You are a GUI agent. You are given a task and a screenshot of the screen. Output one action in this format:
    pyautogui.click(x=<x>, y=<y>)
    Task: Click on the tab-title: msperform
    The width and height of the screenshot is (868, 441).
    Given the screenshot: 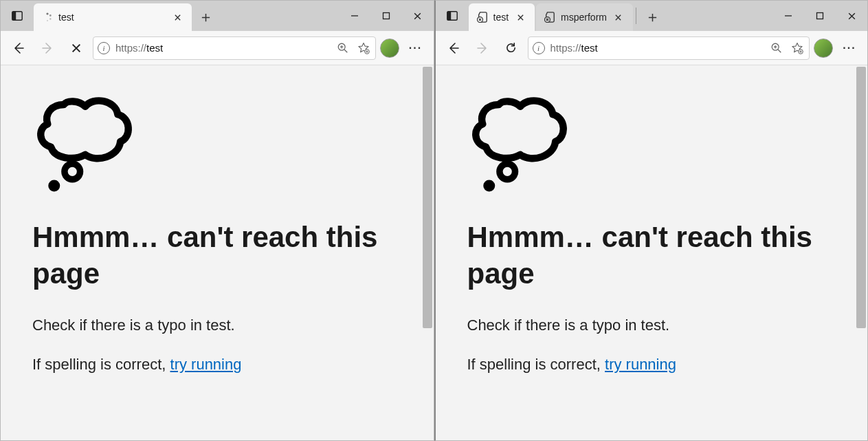 What is the action you would take?
    pyautogui.click(x=584, y=17)
    